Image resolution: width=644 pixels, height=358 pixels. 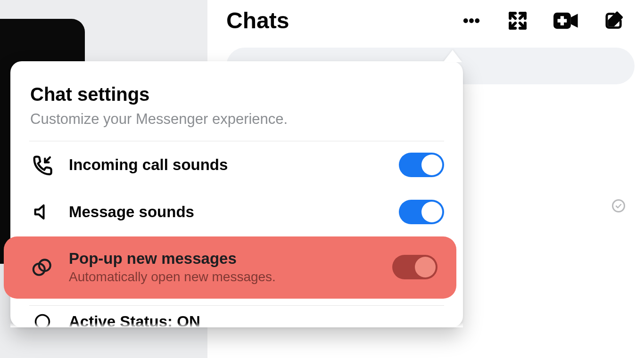 I want to click on phone-incoming-icon, so click(x=42, y=165).